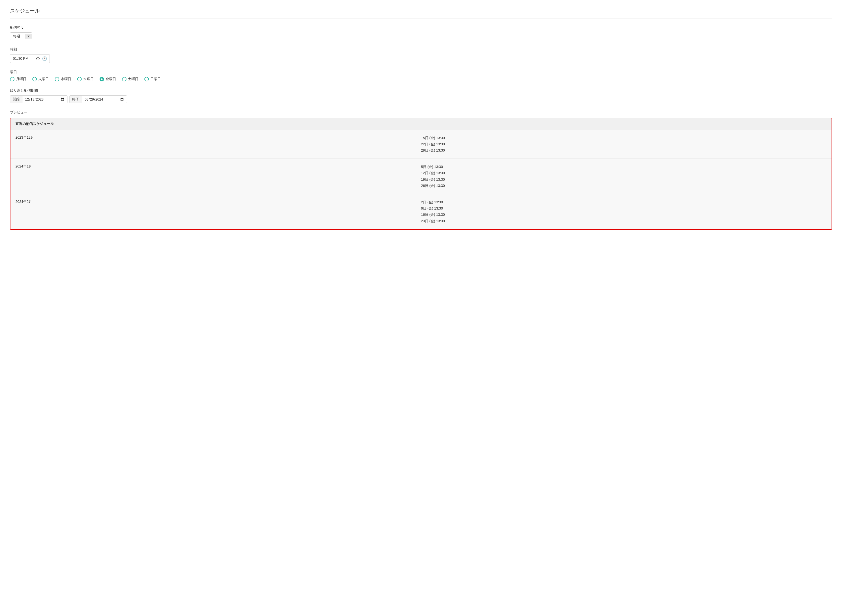  Describe the element at coordinates (421, 50) in the screenshot. I see `time-label: 時刻` at that location.